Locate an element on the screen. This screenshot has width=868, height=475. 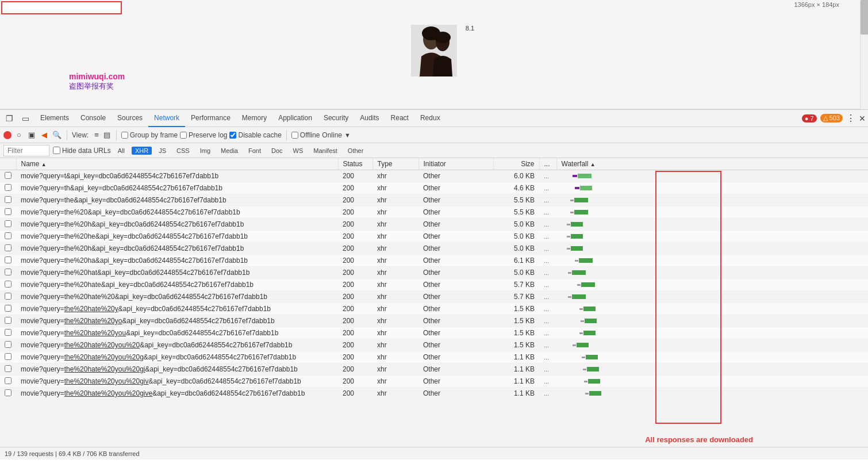
col-header-status: Status is located at coordinates (355, 164).